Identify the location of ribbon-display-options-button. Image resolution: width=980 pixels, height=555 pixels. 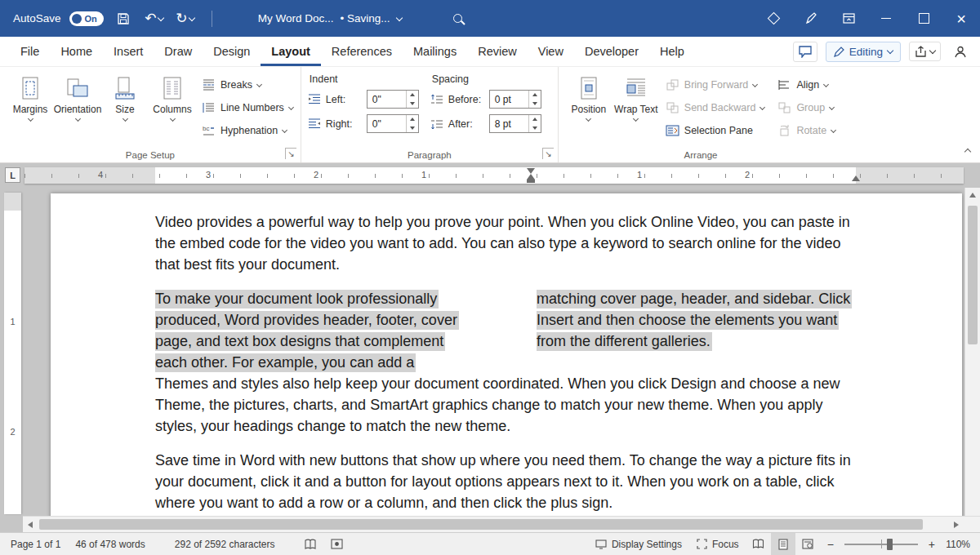
(849, 18).